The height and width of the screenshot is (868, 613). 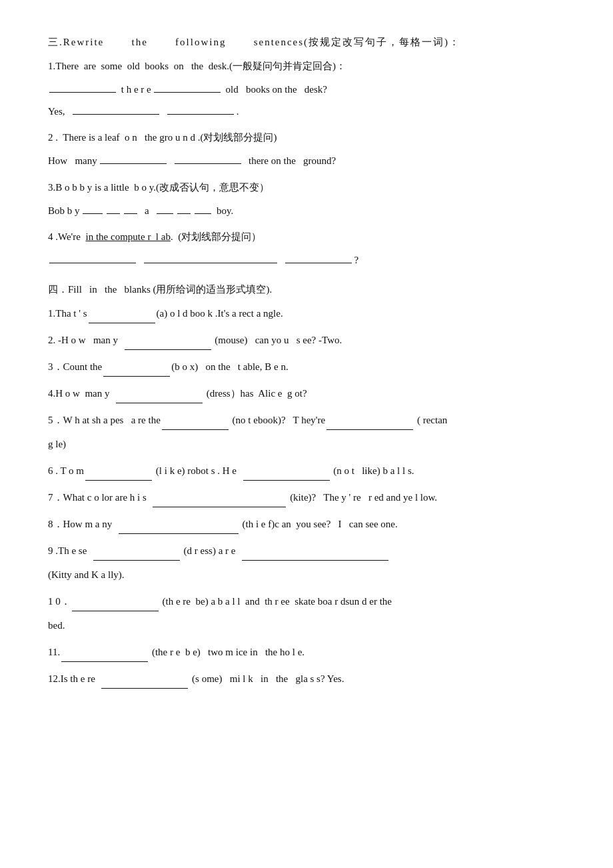 I want to click on q4-3: 3．Count the(b o x) on the t able, B e n., so click(x=306, y=367).